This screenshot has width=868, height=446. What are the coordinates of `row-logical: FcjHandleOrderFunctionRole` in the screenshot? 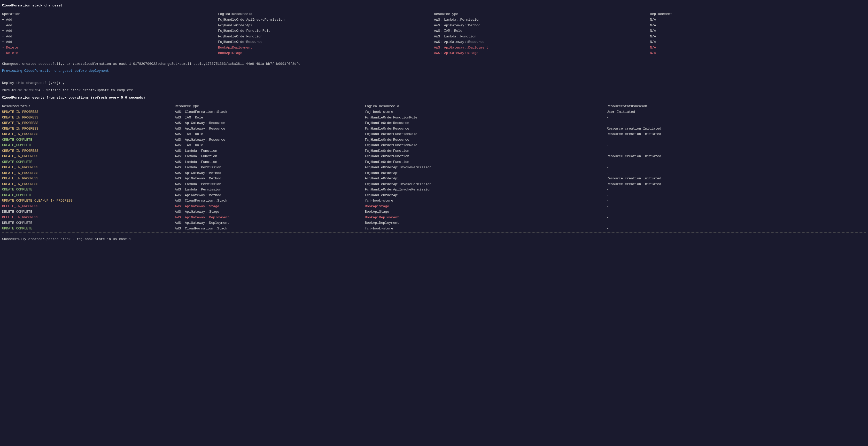 It's located at (326, 31).